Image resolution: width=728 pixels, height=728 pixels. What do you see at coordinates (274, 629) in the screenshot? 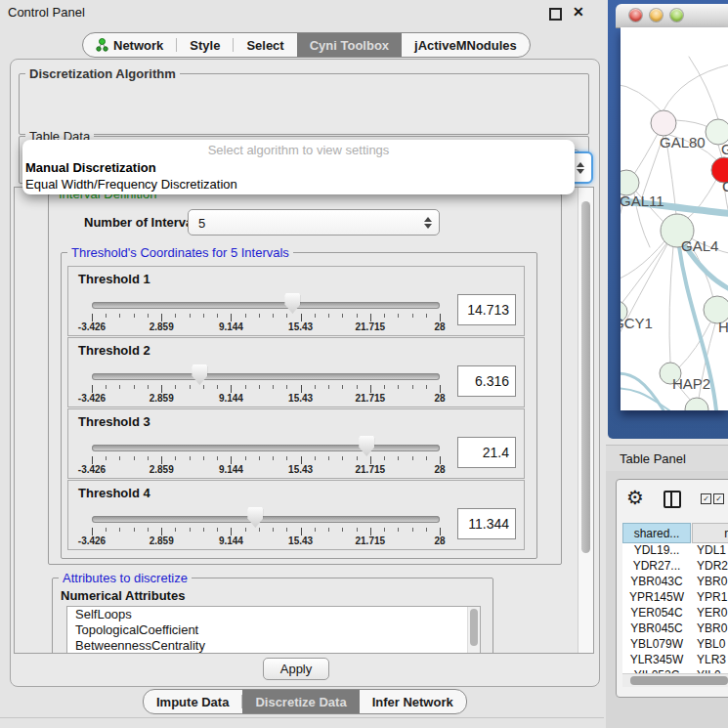
I see `numerical-attributes-list: SelfLoopsTopologicalCoefficientBetweenne…` at bounding box center [274, 629].